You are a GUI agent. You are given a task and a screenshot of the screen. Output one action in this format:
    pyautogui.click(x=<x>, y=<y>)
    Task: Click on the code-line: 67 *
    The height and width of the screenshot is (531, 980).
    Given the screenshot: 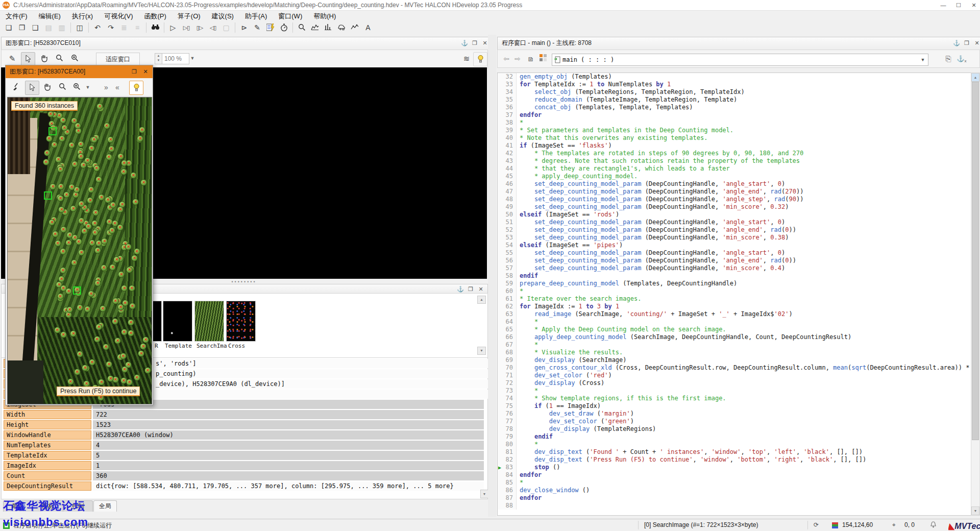 What is the action you would take?
    pyautogui.click(x=734, y=345)
    